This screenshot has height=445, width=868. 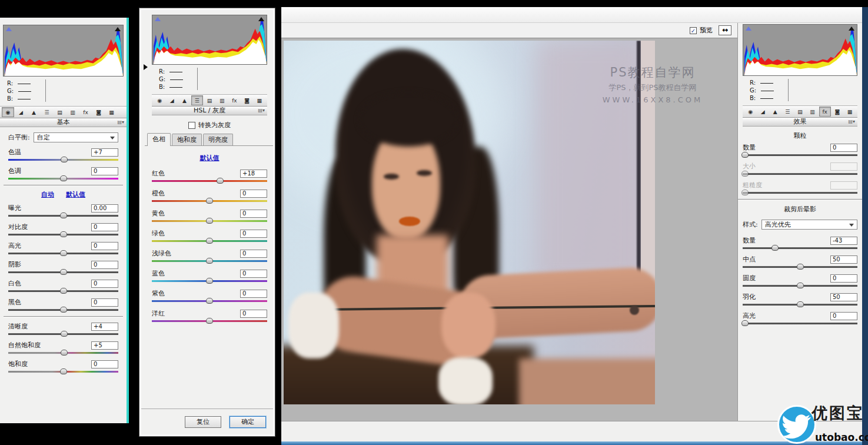 What do you see at coordinates (105, 208) in the screenshot?
I see `slider-value-input: 0.00` at bounding box center [105, 208].